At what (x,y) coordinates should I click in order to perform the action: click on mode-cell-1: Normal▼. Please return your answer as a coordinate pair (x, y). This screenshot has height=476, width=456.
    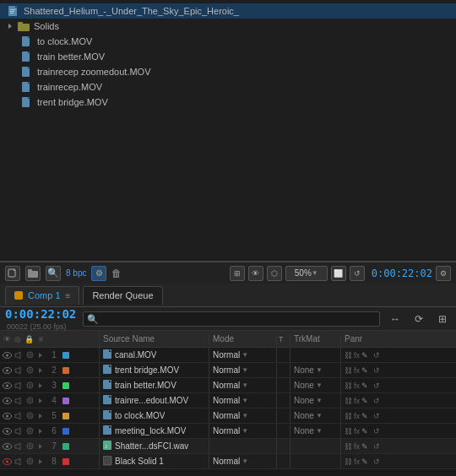
    Looking at the image, I should click on (243, 354).